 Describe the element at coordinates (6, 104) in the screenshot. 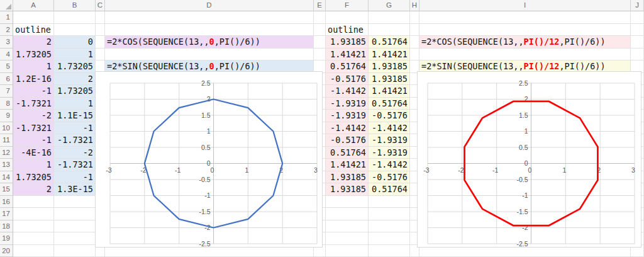

I see `row-header-8: 8` at that location.